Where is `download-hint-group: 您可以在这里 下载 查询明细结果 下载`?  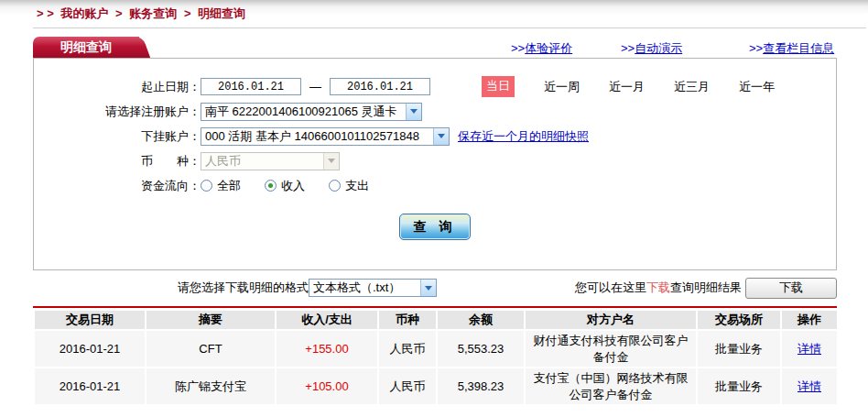 download-hint-group: 您可以在这里 下载 查询明细结果 下载 is located at coordinates (706, 288).